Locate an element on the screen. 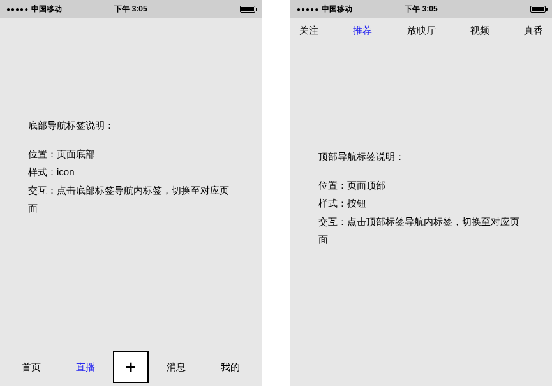 The width and height of the screenshot is (552, 392). top-tab-cinema: 放映厅 is located at coordinates (421, 31).